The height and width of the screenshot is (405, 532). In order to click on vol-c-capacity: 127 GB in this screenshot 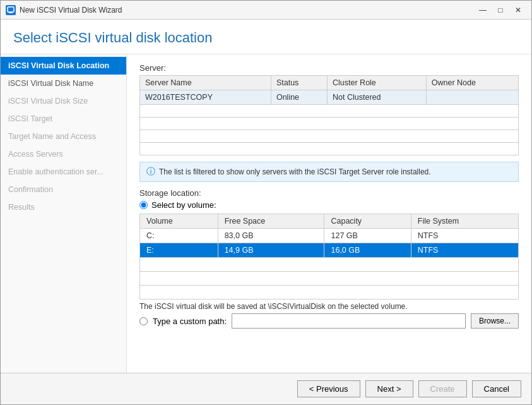, I will do `click(367, 236)`.